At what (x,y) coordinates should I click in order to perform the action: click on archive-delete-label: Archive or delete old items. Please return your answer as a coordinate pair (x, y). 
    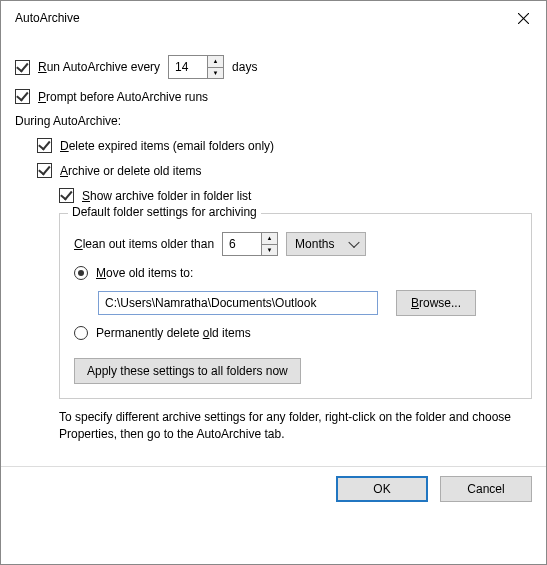
    Looking at the image, I should click on (130, 171).